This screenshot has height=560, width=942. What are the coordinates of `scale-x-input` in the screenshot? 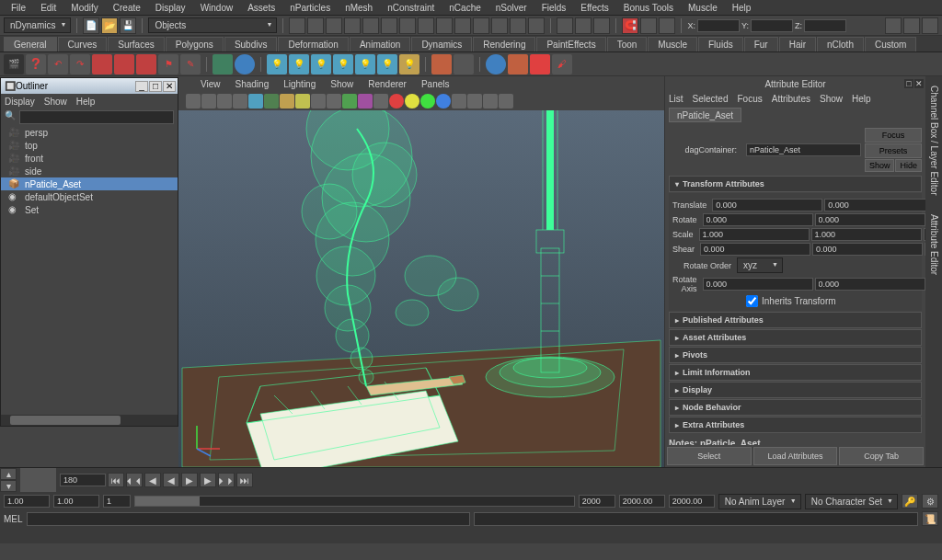 It's located at (754, 234).